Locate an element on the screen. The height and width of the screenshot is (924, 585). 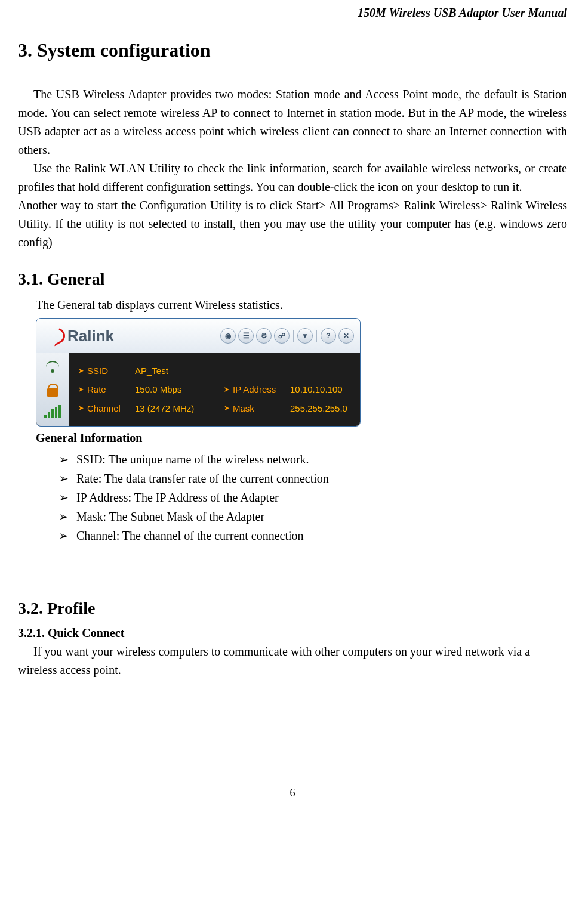
channel-value: 13 (2472 MHz) is located at coordinates (180, 408).